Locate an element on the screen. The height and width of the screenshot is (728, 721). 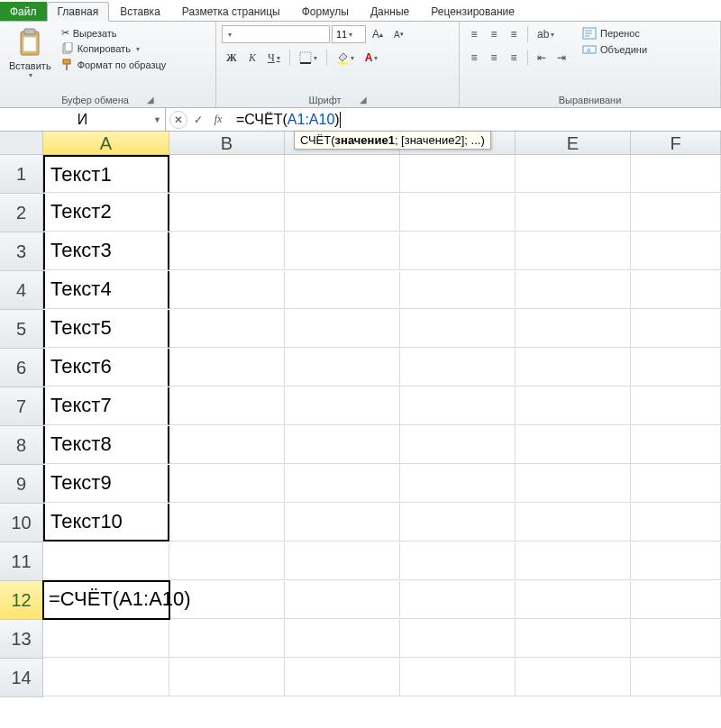
font-color-button: A▾ is located at coordinates (371, 58).